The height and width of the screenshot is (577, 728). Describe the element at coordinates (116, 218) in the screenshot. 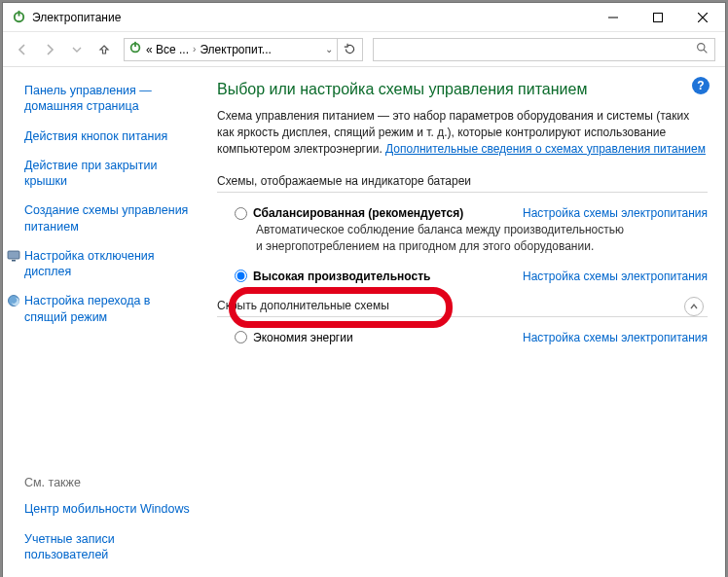

I see `sidebar-link: Создание схемы управления питанием` at that location.